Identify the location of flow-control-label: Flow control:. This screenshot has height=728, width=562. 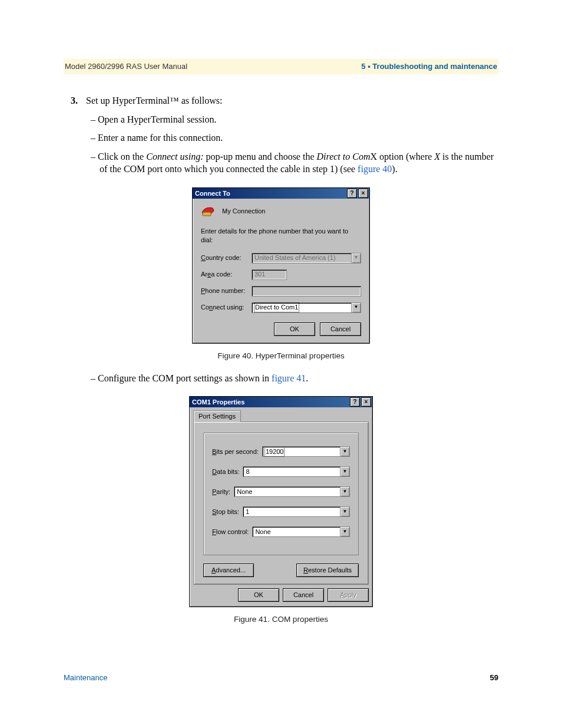
(230, 532).